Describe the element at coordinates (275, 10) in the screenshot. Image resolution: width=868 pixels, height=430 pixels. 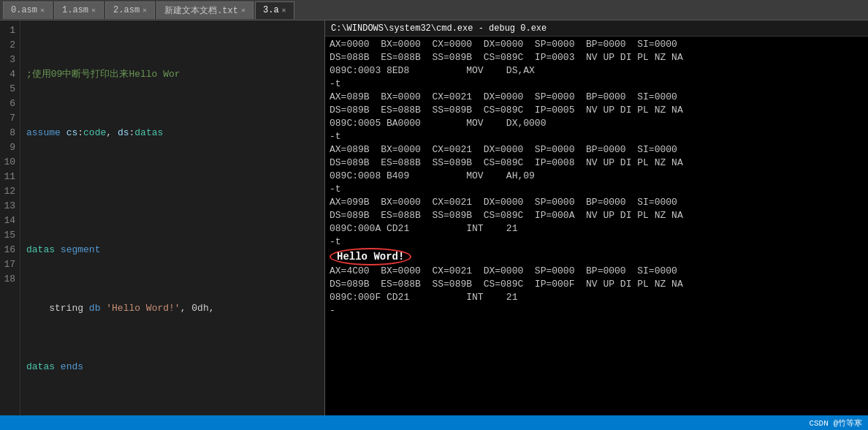
I see `tab-3a: 3.a ✕` at that location.